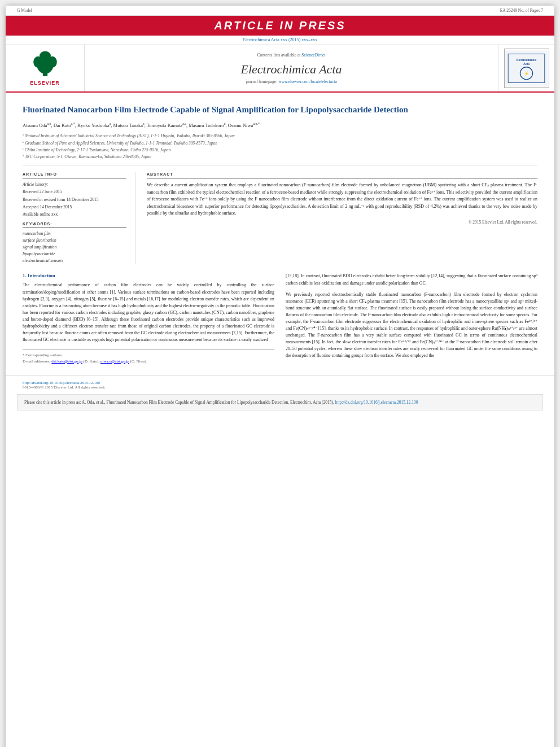 Image resolution: width=560 pixels, height=747 pixels. I want to click on citation-text: Please cite this article in press as: A.…, so click(180, 402).